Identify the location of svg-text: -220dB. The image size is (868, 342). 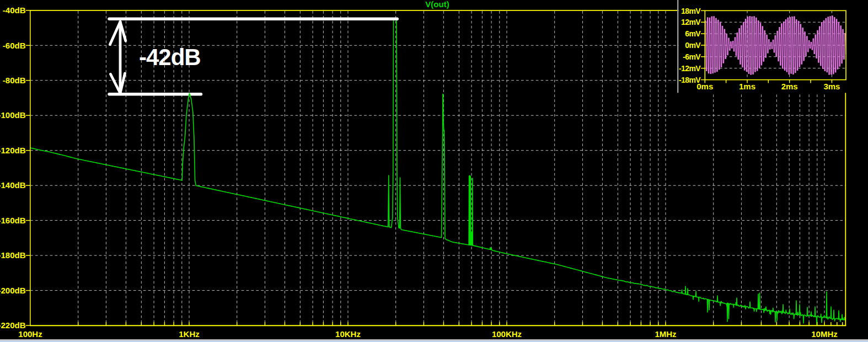
(13, 325).